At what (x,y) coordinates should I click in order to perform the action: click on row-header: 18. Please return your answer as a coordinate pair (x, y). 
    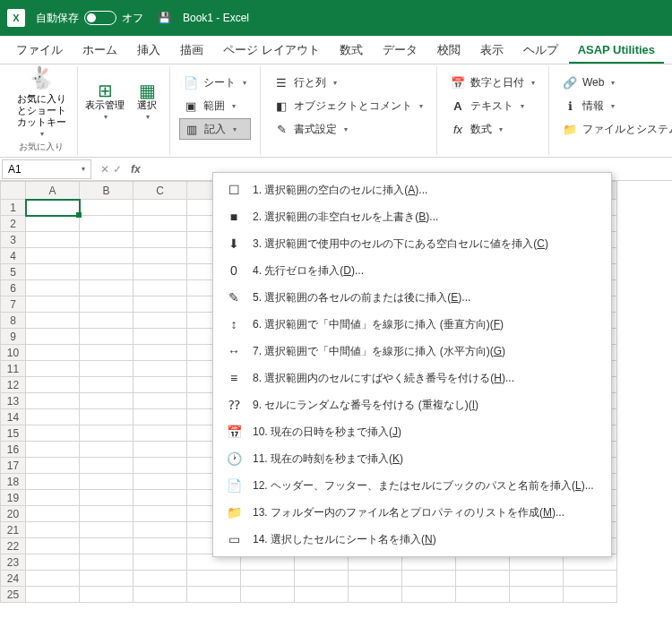
    Looking at the image, I should click on (13, 482).